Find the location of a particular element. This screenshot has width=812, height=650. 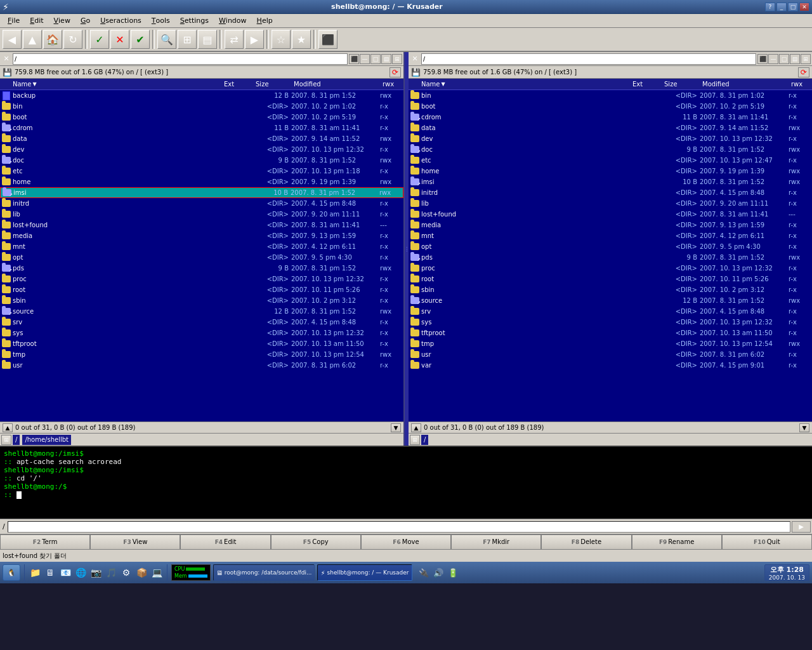

f8-delete-button: F8 Delete is located at coordinates (586, 542).